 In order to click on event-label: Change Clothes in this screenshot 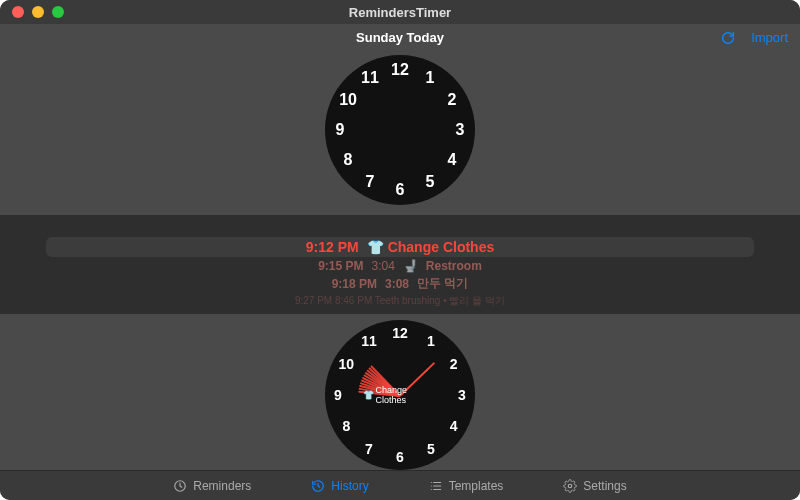, I will do `click(442, 247)`.